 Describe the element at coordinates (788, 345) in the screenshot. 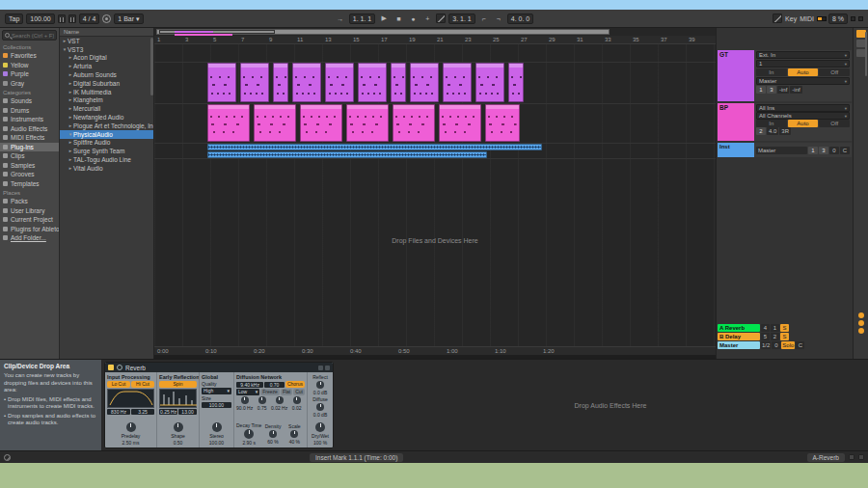

I see `master-solo-button: Solo` at that location.